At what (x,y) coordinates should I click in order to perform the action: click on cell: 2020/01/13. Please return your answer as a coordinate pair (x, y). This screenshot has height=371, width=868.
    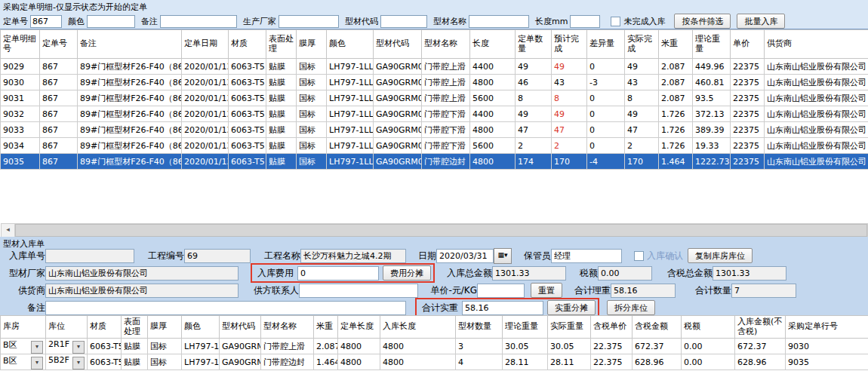
    Looking at the image, I should click on (205, 130).